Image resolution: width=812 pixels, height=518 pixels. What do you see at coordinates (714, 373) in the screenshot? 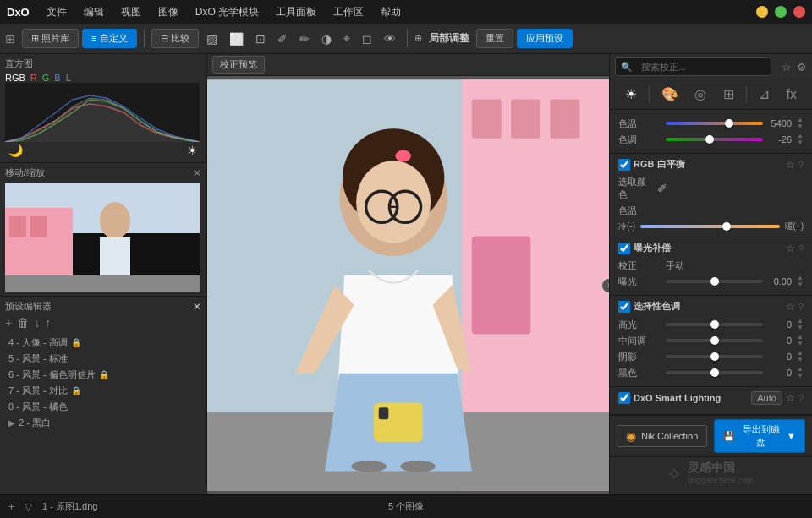
I see `black-slider` at bounding box center [714, 373].